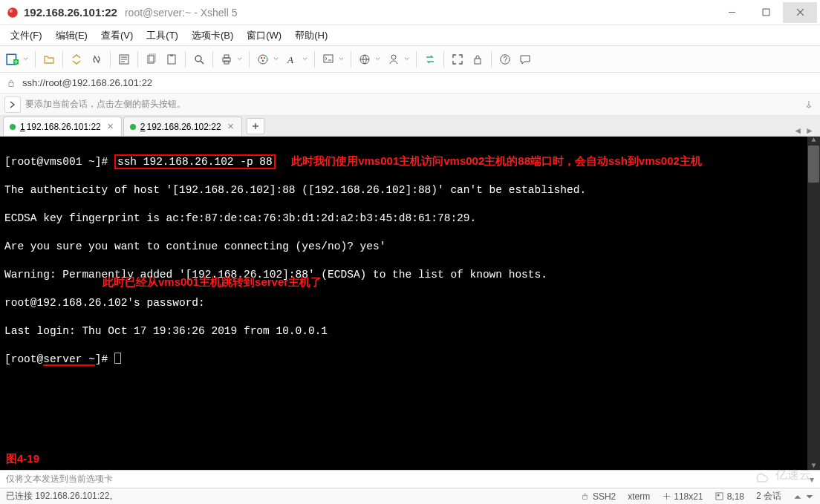 The width and height of the screenshot is (820, 504). I want to click on input-mode-bar: 仅将文本发送到当前选项卡 ▾, so click(410, 479).